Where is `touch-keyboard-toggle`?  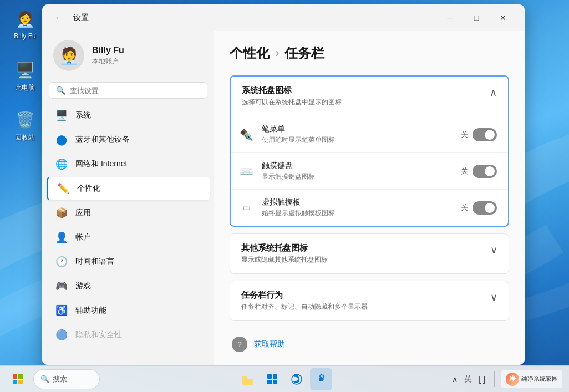
touch-keyboard-toggle is located at coordinates (485, 171).